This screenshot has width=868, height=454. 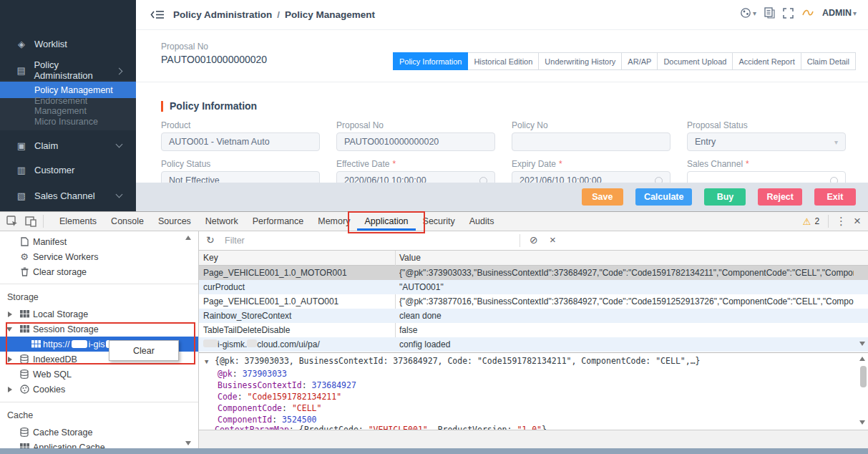 What do you see at coordinates (361, 241) in the screenshot?
I see `filter-input` at bounding box center [361, 241].